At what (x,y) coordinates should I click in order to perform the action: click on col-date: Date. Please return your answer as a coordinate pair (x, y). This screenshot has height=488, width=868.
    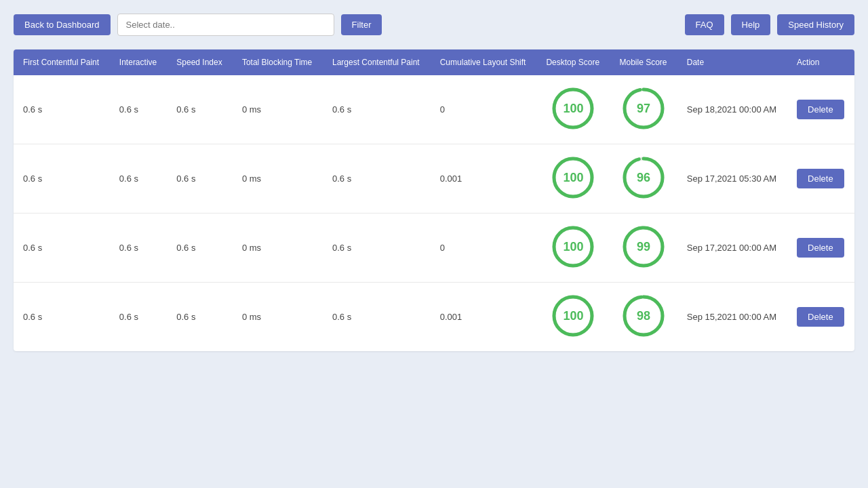
    Looking at the image, I should click on (732, 62).